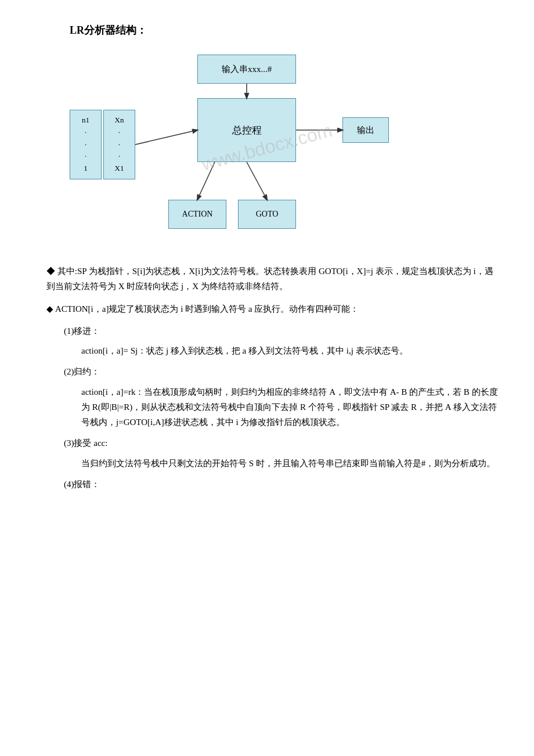 This screenshot has height=756, width=534. Describe the element at coordinates (267, 214) in the screenshot. I see `goto-box: GOTO` at that location.